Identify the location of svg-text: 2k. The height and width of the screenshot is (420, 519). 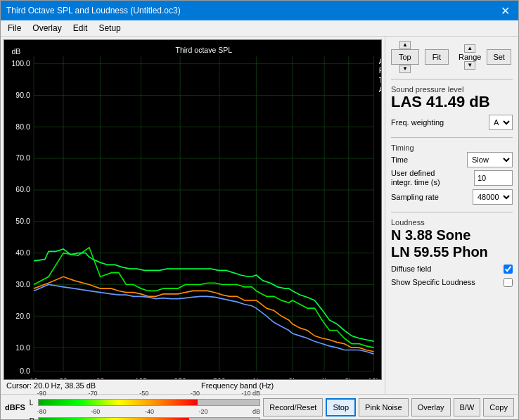
(293, 378).